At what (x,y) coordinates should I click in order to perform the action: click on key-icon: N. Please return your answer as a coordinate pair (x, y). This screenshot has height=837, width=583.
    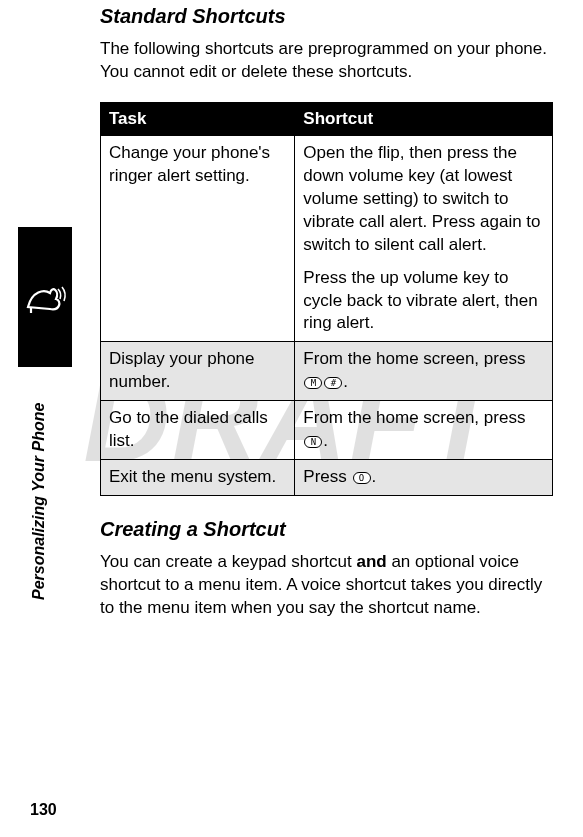
    Looking at the image, I should click on (313, 442).